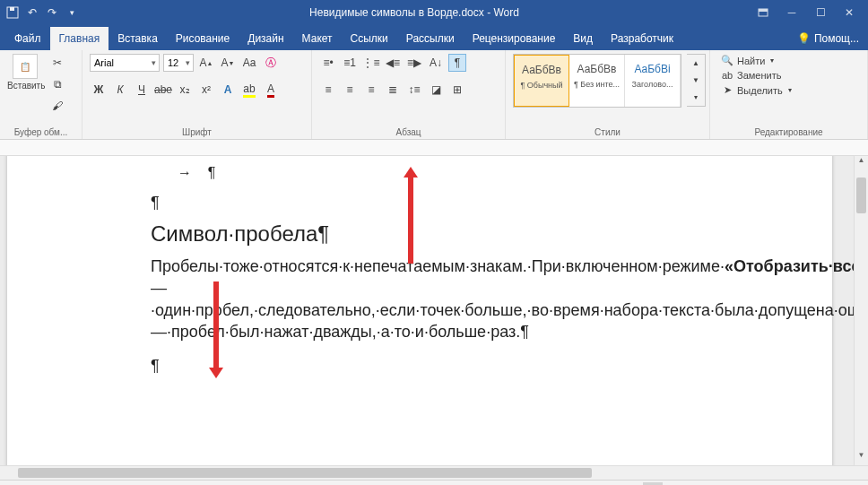  I want to click on tab-design: Дизайн, so click(265, 39).